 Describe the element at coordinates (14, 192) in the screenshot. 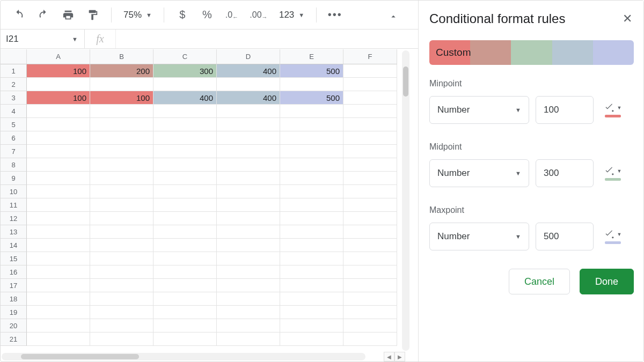

I see `row-header: 10` at that location.